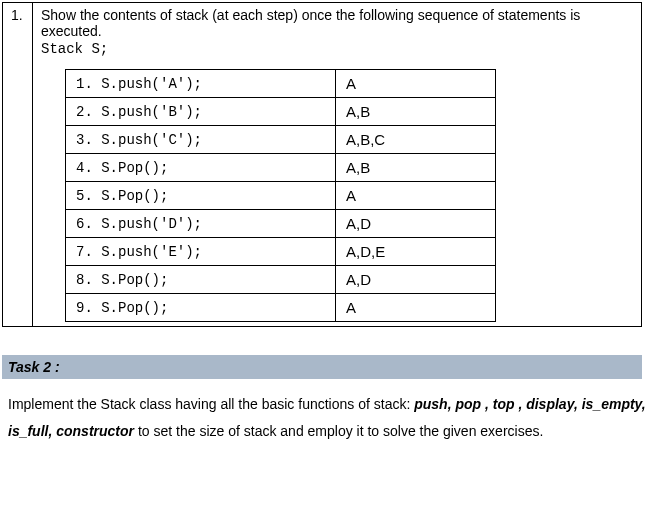 The width and height of the screenshot is (657, 530). I want to click on operation-cell: 5. S.Pop();, so click(201, 196).